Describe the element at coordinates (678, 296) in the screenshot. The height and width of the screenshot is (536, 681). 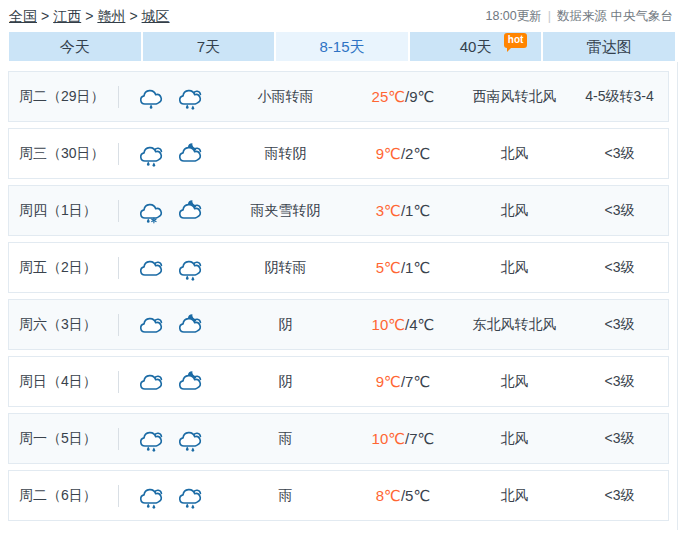
I see `page-divider-line` at that location.